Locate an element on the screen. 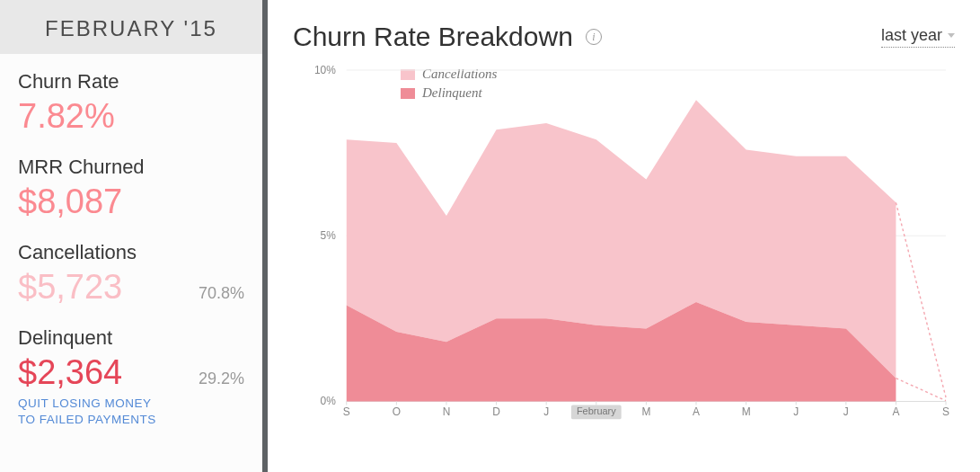  stat-label: MRR Churned is located at coordinates (131, 167).